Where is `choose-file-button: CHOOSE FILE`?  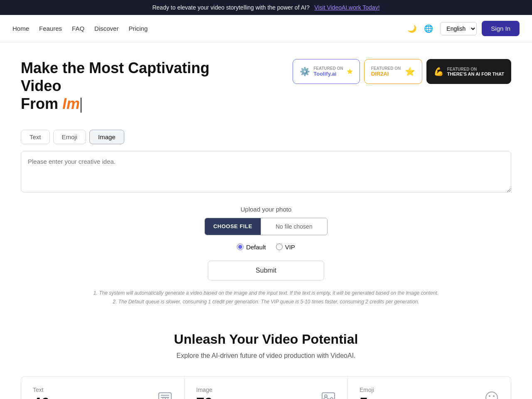 choose-file-button: CHOOSE FILE is located at coordinates (233, 227).